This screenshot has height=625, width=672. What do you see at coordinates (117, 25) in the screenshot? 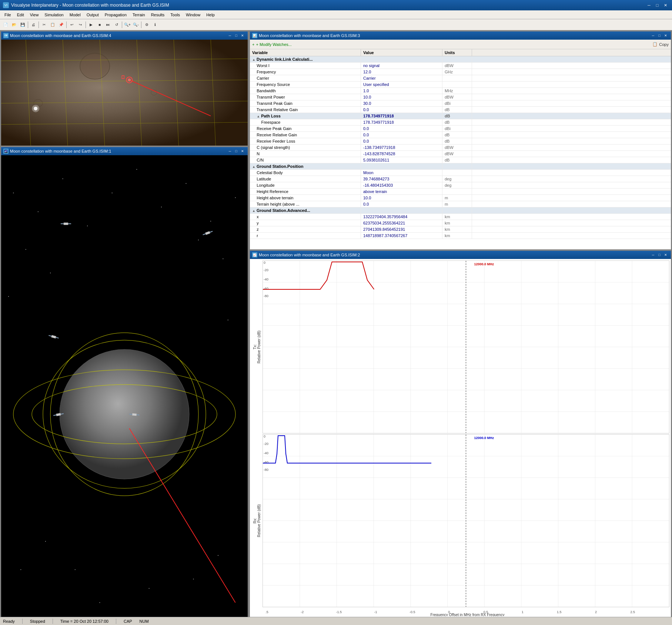
I see `tb-reset: ↺` at bounding box center [117, 25].